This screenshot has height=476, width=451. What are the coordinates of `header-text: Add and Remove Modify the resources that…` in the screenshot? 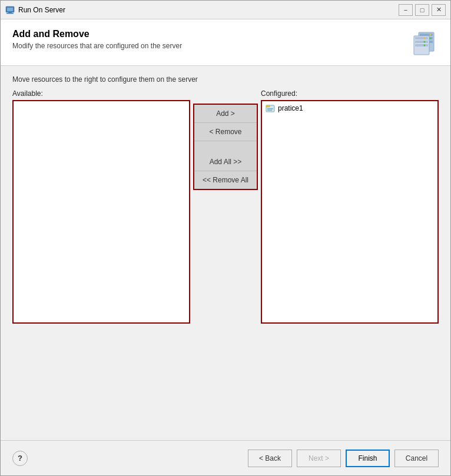 It's located at (97, 39).